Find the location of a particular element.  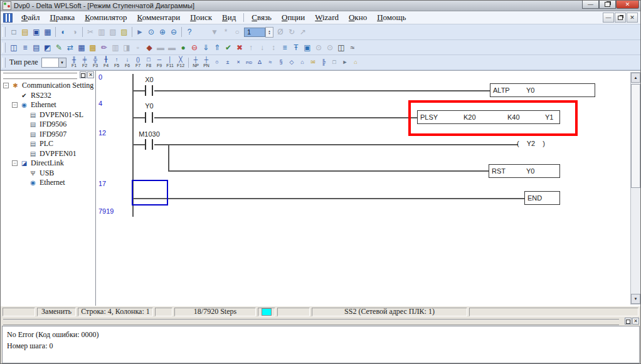

tree-item-ifd9507: ▤IFD9507 is located at coordinates (48, 135).